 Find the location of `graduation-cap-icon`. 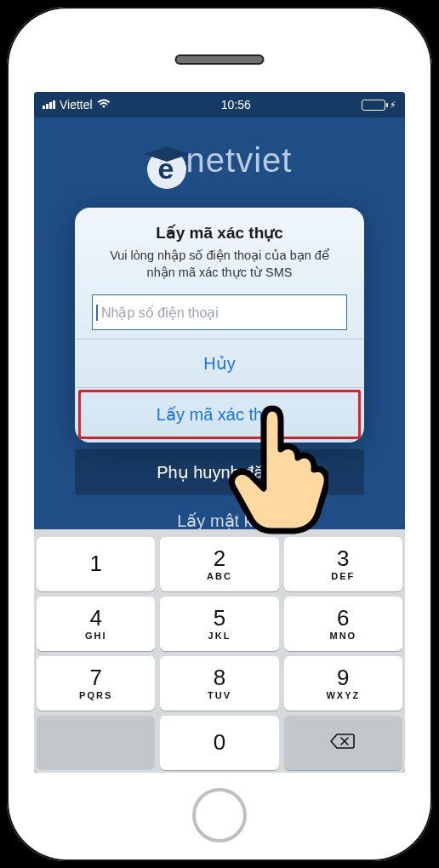

graduation-cap-icon is located at coordinates (167, 156).